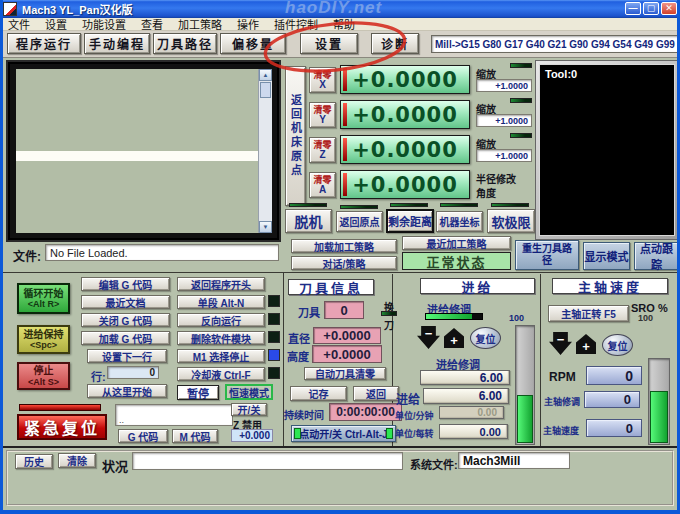 The height and width of the screenshot is (514, 680). I want to click on mcode-list-button: M 代码, so click(195, 436).